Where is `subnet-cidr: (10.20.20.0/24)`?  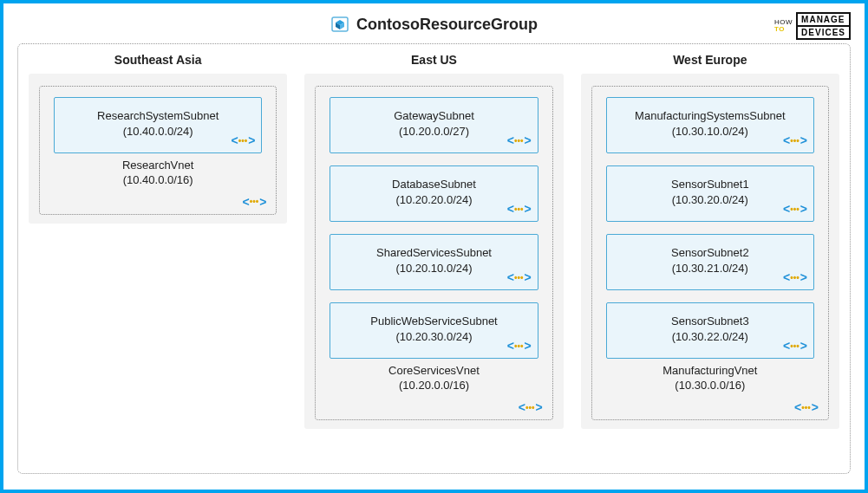
subnet-cidr: (10.20.20.0/24) is located at coordinates (434, 200).